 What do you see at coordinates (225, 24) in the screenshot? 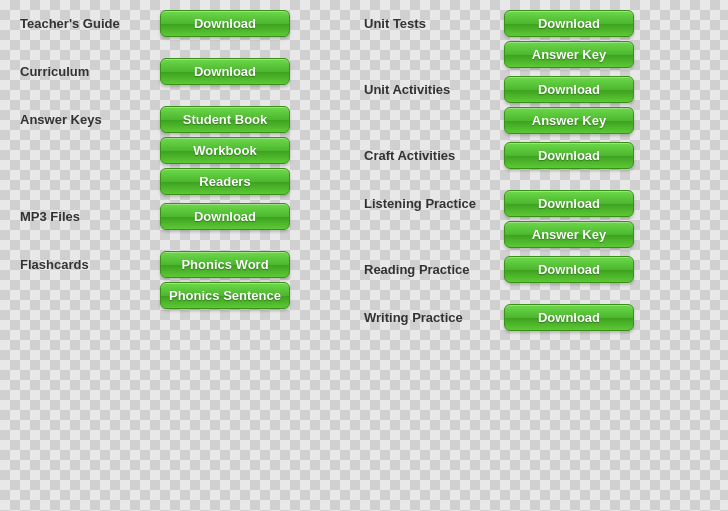
I see `btn-left-0-0: Download` at bounding box center [225, 24].